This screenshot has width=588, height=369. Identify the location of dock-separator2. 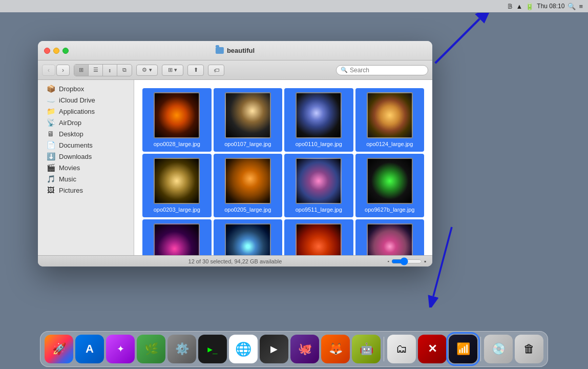
(480, 349).